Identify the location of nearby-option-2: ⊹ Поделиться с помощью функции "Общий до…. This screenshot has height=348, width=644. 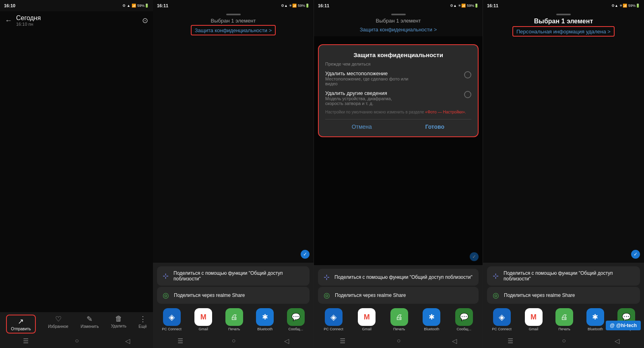
(233, 276).